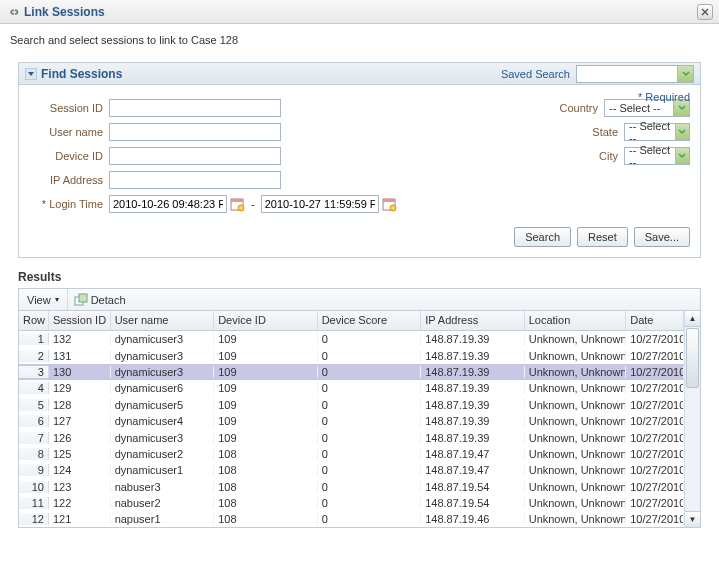 This screenshot has width=719, height=567. What do you see at coordinates (34, 320) in the screenshot?
I see `col-row: Row` at bounding box center [34, 320].